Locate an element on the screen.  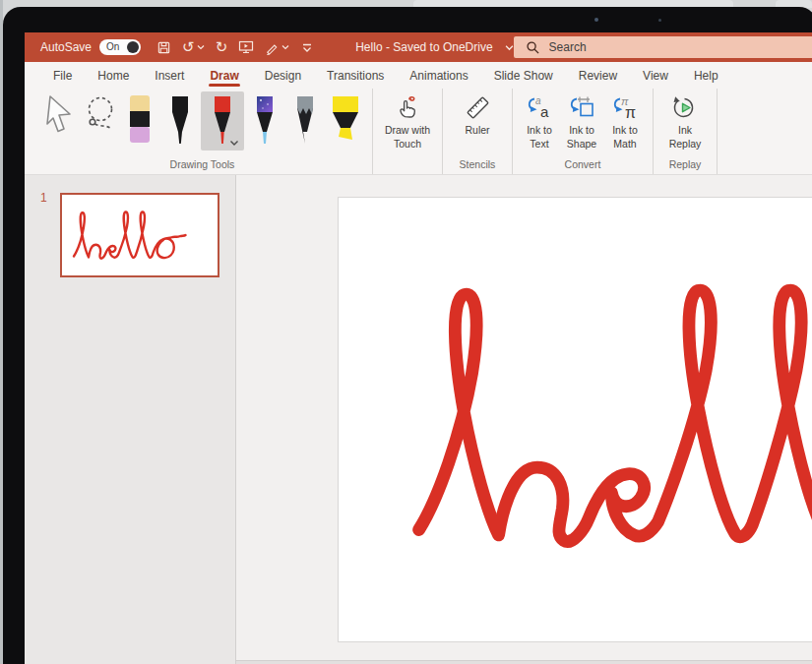
undo-icon: ↺ is located at coordinates (189, 47).